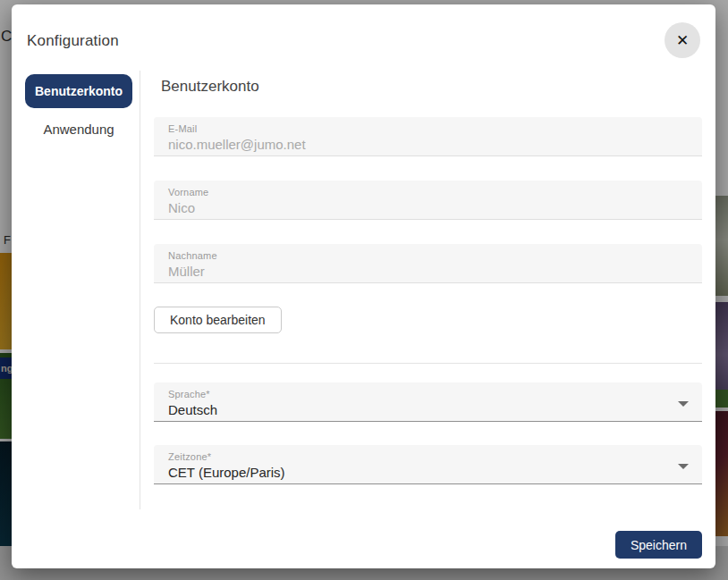  What do you see at coordinates (218, 320) in the screenshot?
I see `edit-account-button: Konto bearbeiten` at bounding box center [218, 320].